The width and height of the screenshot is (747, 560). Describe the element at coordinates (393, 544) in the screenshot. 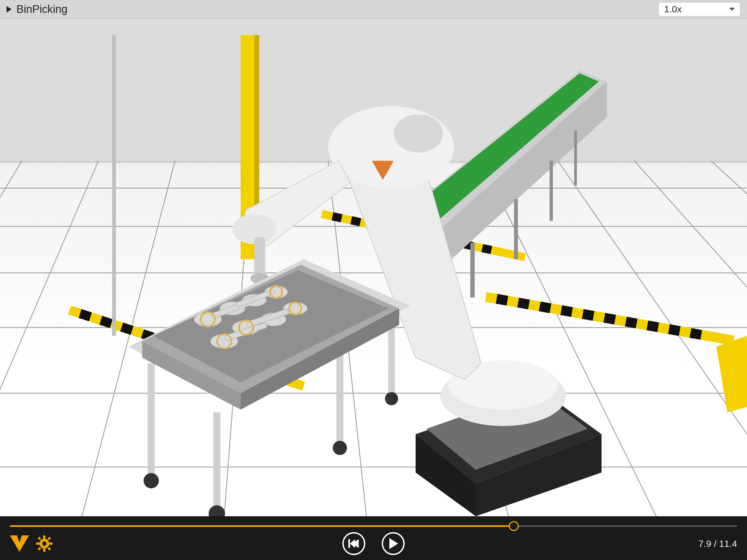

I see `play-icon` at that location.